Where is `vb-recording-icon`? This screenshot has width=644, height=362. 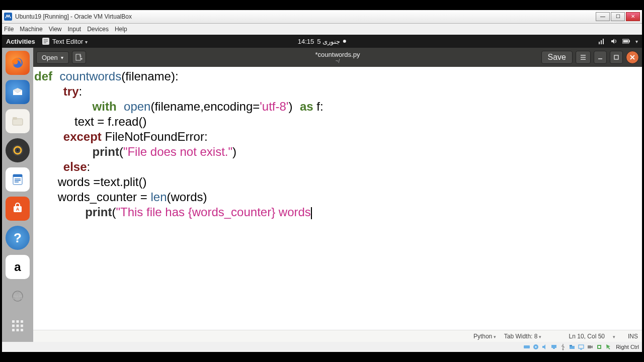
vb-recording-icon is located at coordinates (590, 347).